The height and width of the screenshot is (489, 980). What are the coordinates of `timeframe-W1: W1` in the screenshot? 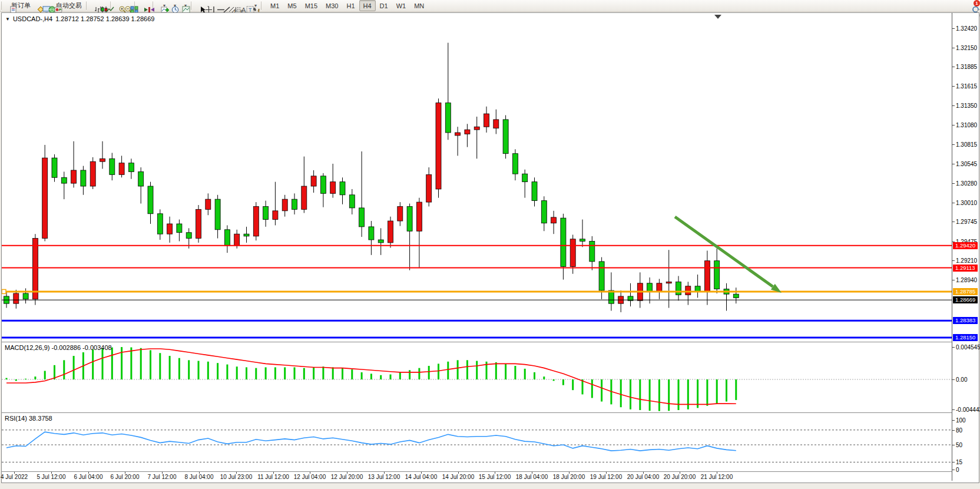 It's located at (402, 6).